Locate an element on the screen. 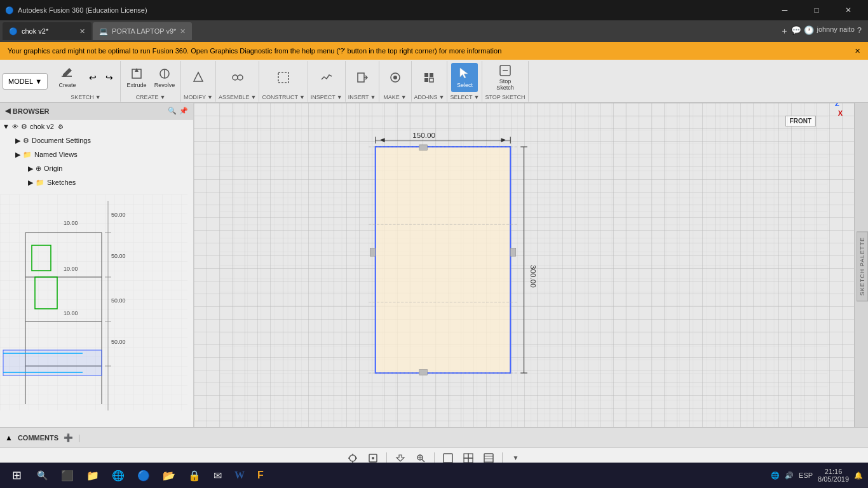 Image resolution: width=868 pixels, height=488 pixels. mail-icon: ✉ is located at coordinates (217, 475).